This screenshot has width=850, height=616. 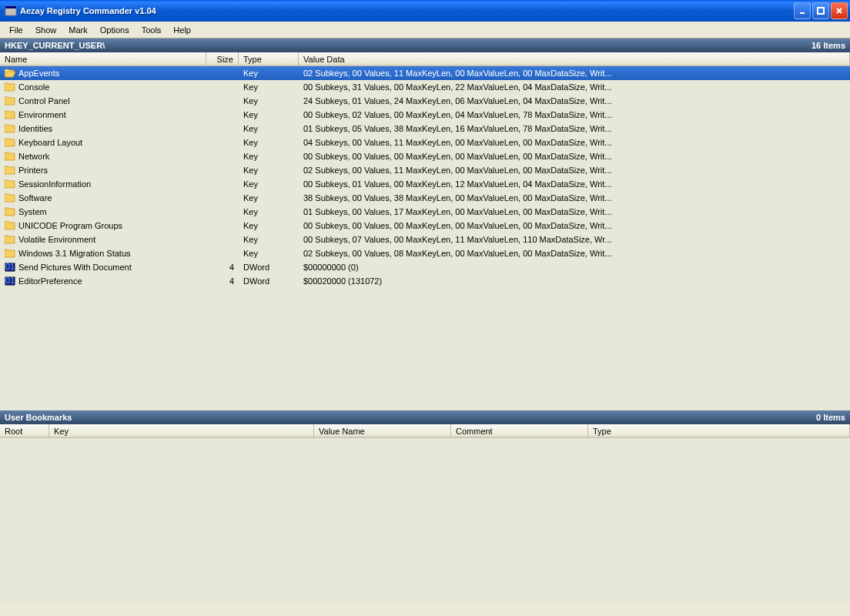 What do you see at coordinates (574, 184) in the screenshot?
I see `item-value-data: 00 Subkeys, 01 Values, 00 MaxKeyLen, 12 …` at bounding box center [574, 184].